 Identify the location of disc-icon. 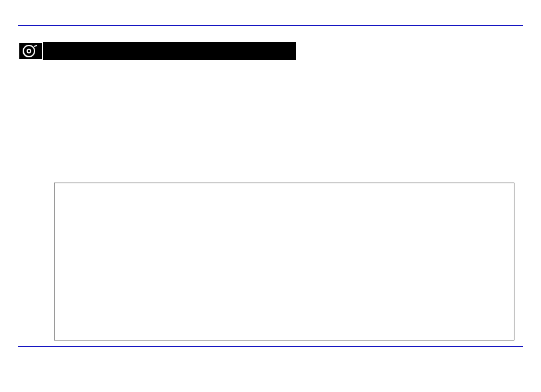
(31, 51).